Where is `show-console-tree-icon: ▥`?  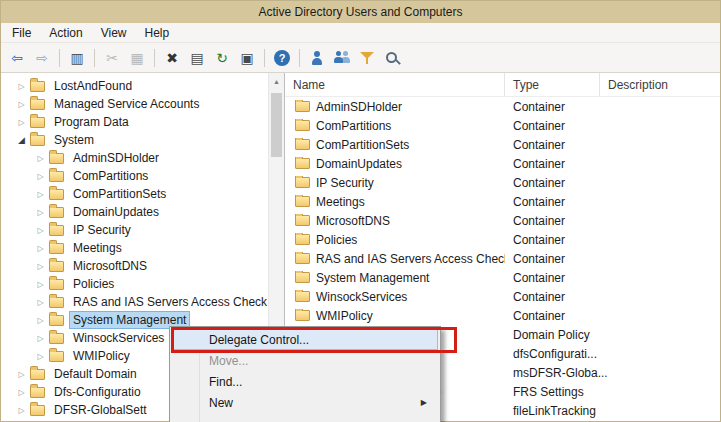 show-console-tree-icon: ▥ is located at coordinates (77, 58).